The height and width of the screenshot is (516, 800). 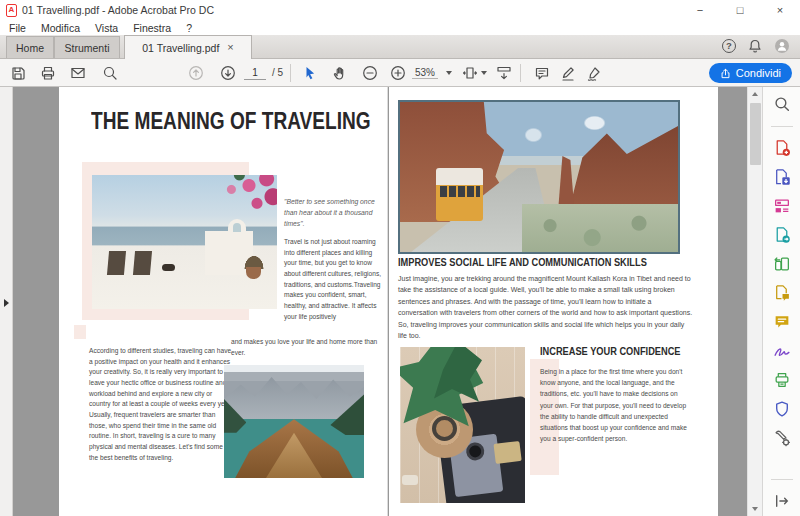 What do you see at coordinates (484, 73) in the screenshot?
I see `page-fit-caret-icon` at bounding box center [484, 73].